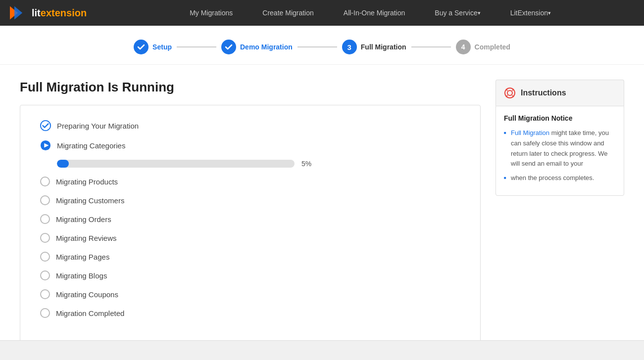 The width and height of the screenshot is (644, 360). Describe the element at coordinates (257, 47) in the screenshot. I see `step-demo: Demo Migration` at that location.